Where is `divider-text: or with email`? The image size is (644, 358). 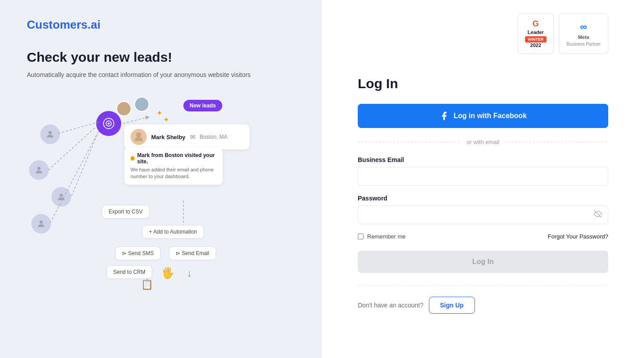
divider-text: or with email is located at coordinates (483, 142).